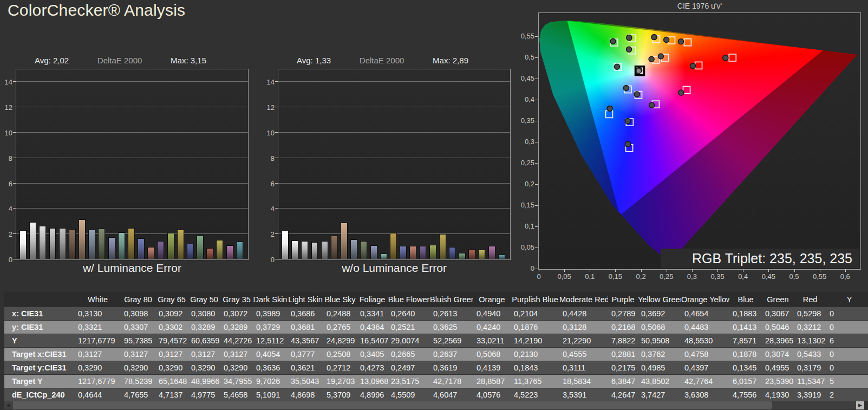 This screenshot has width=868, height=410. Describe the element at coordinates (623, 354) in the screenshot. I see `table-cell: 0,2881` at that location.